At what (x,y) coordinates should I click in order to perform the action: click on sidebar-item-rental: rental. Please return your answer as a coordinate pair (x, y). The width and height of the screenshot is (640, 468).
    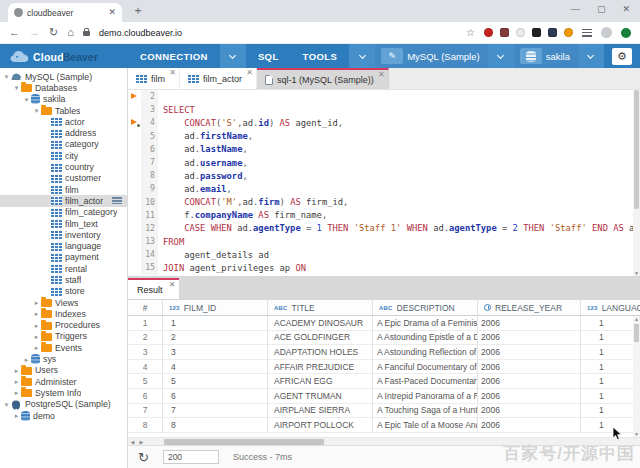
    Looking at the image, I should click on (64, 268).